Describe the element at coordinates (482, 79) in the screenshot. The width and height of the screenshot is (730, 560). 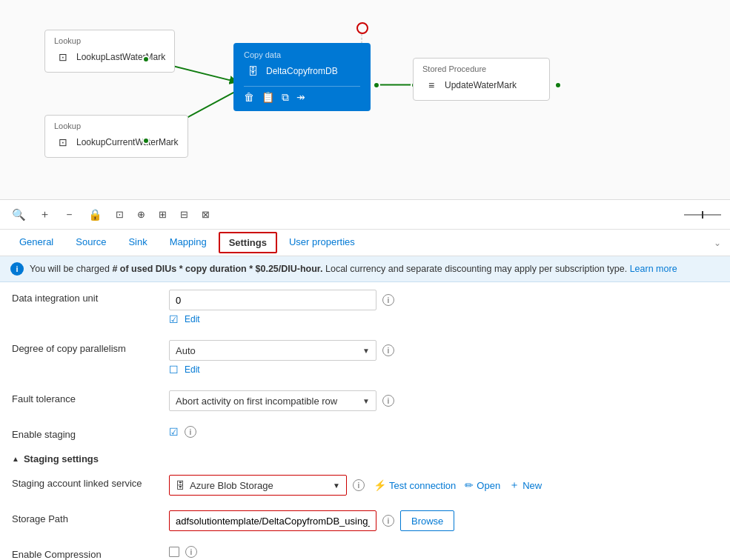
I see `node-stored1: Stored Procedure ≡ UpdateWaterMark` at that location.